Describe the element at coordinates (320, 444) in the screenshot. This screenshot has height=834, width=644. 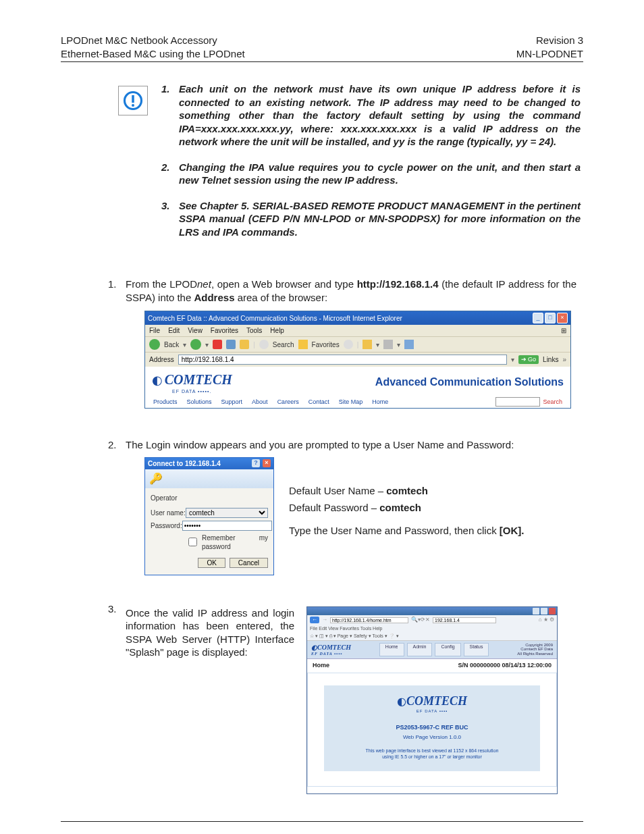
I see `step2-text: The Login window appears and you are pro…` at that location.